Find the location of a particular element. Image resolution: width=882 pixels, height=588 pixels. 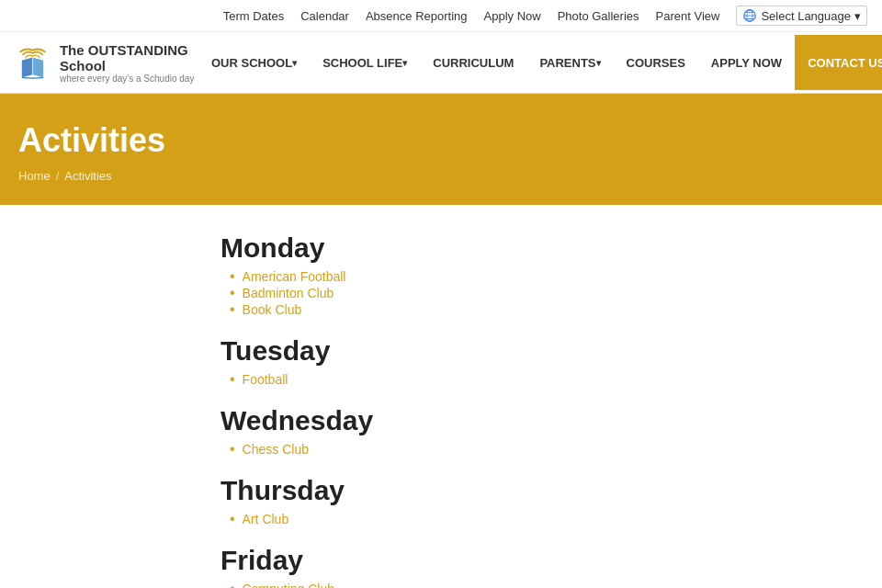

activity-link: American Football is located at coordinates (294, 277).